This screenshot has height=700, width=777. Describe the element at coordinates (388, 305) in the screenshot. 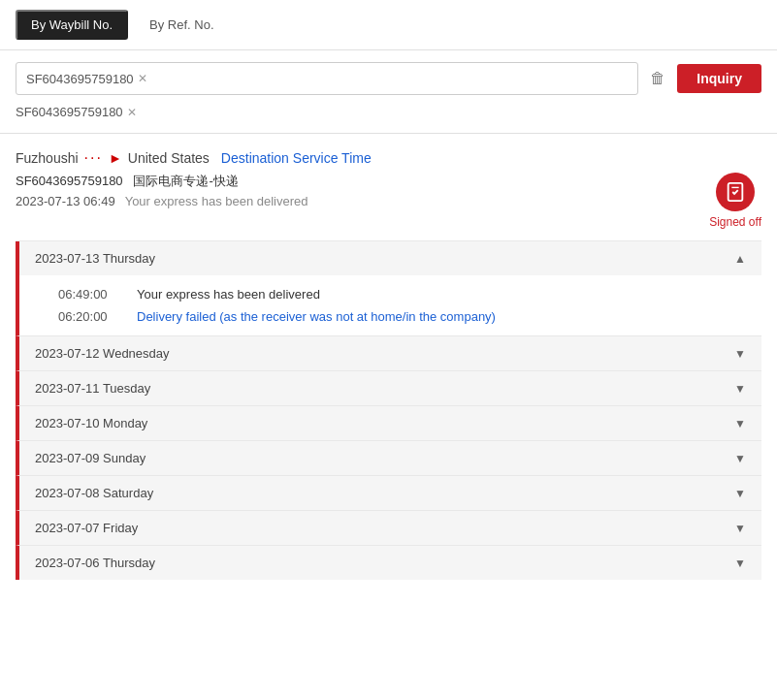

I see `day-events-0: 06:49:00 Your express has been delivered…` at that location.